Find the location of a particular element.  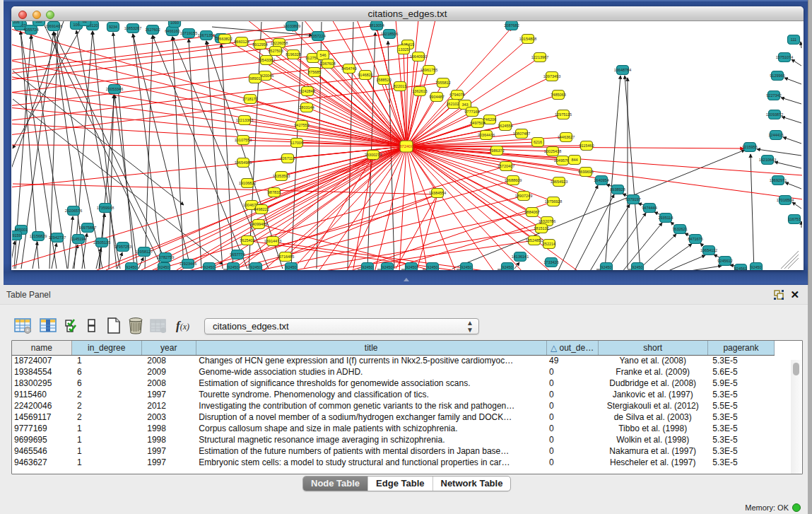

svg-text: 3267110 is located at coordinates (287, 158).